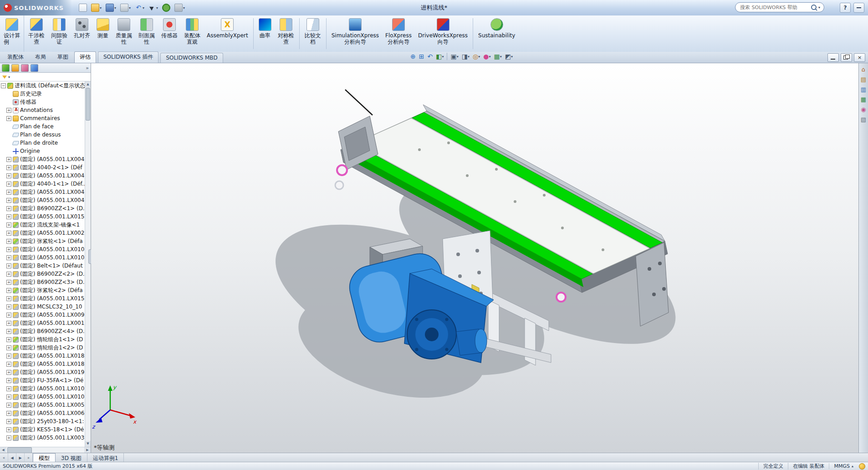 The width and height of the screenshot is (868, 470). What do you see at coordinates (191, 58) in the screenshot?
I see `command-tab: SOLIDWORKS MBD` at bounding box center [191, 58].